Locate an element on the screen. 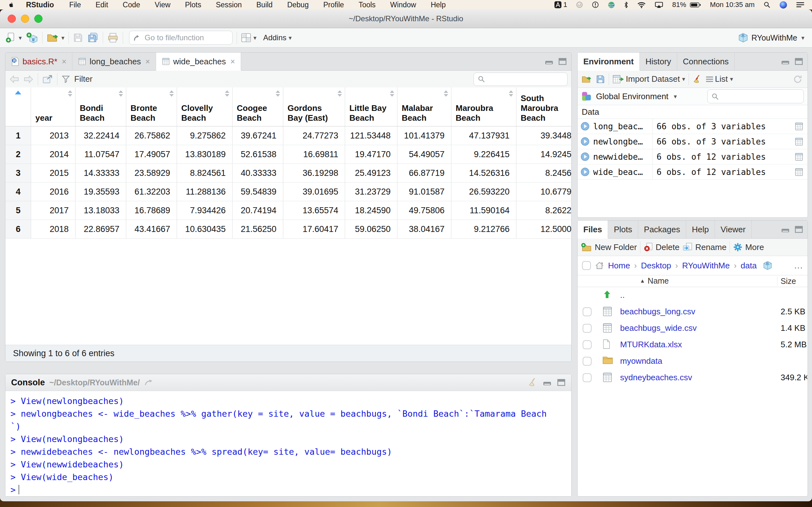 The image size is (812, 507). tab-wide-beaches: wide_beaches × is located at coordinates (199, 62).